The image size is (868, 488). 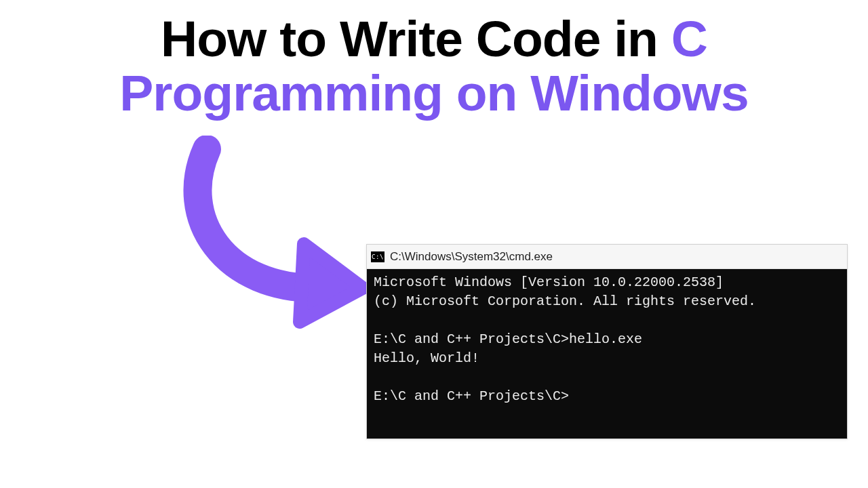 I want to click on cmd-icon: C:\, so click(x=378, y=257).